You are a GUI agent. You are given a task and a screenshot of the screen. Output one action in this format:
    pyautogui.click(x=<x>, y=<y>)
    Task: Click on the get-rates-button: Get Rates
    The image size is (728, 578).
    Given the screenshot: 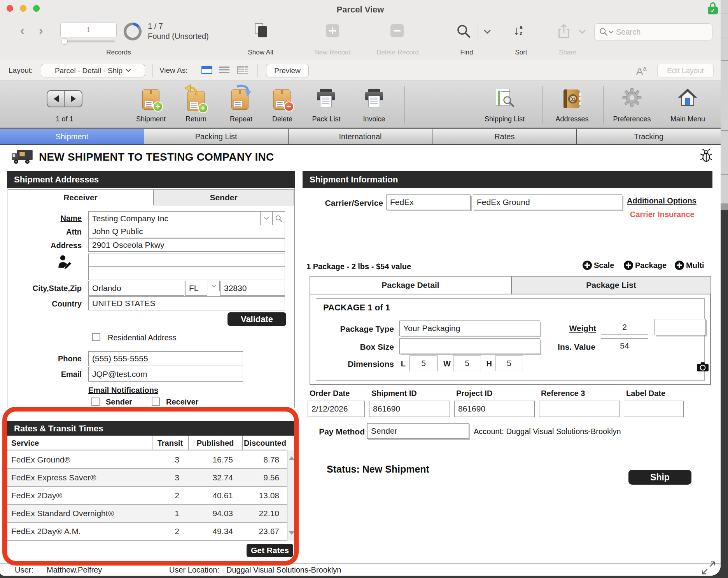 What is the action you would take?
    pyautogui.click(x=270, y=550)
    